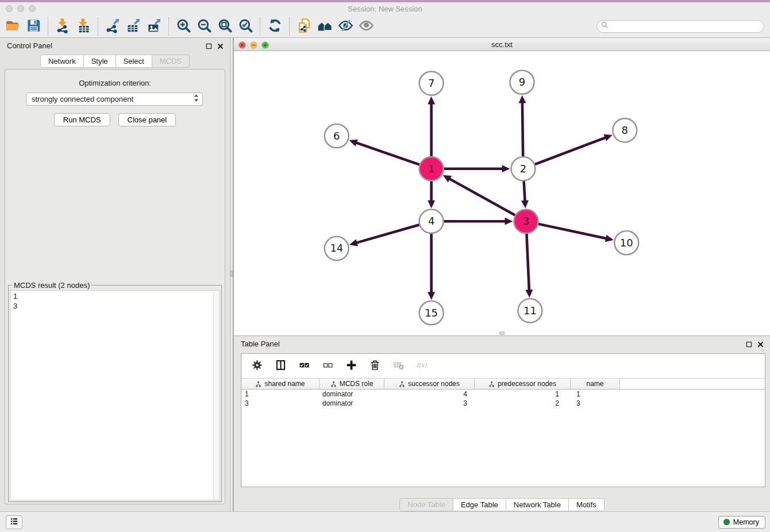  Describe the element at coordinates (304, 366) in the screenshot. I see `select-all-button` at that location.